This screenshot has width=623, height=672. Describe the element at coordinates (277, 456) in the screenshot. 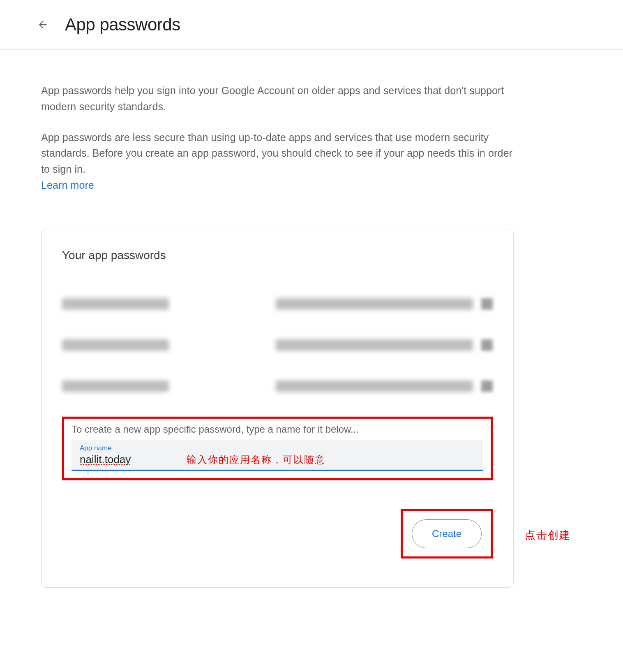

I see `app-name-input-container: App name 输入你的应用名称，可以随意` at that location.